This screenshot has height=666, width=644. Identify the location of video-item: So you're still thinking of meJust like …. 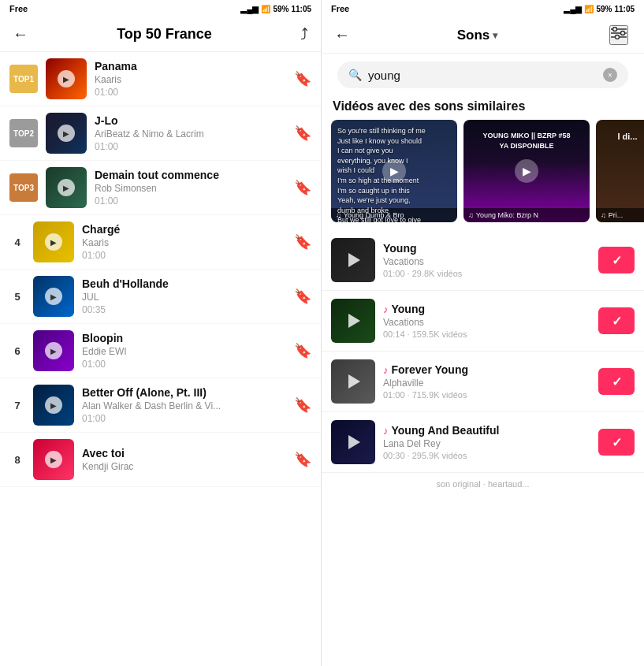
(394, 171).